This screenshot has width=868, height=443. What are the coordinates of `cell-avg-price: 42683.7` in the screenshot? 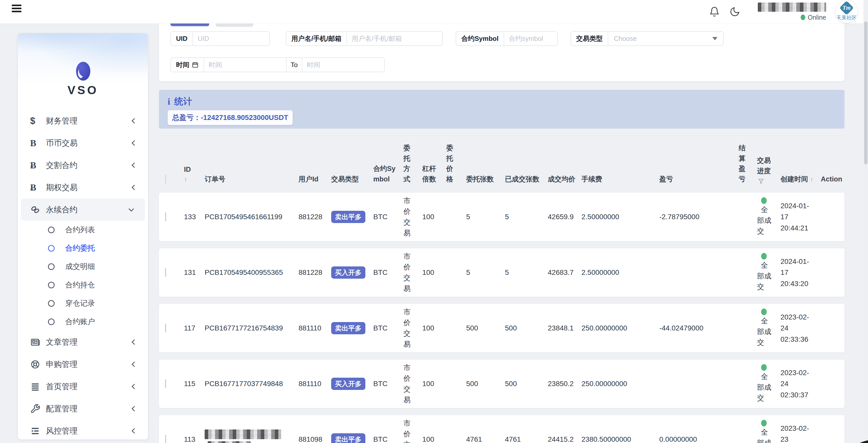 It's located at (560, 273).